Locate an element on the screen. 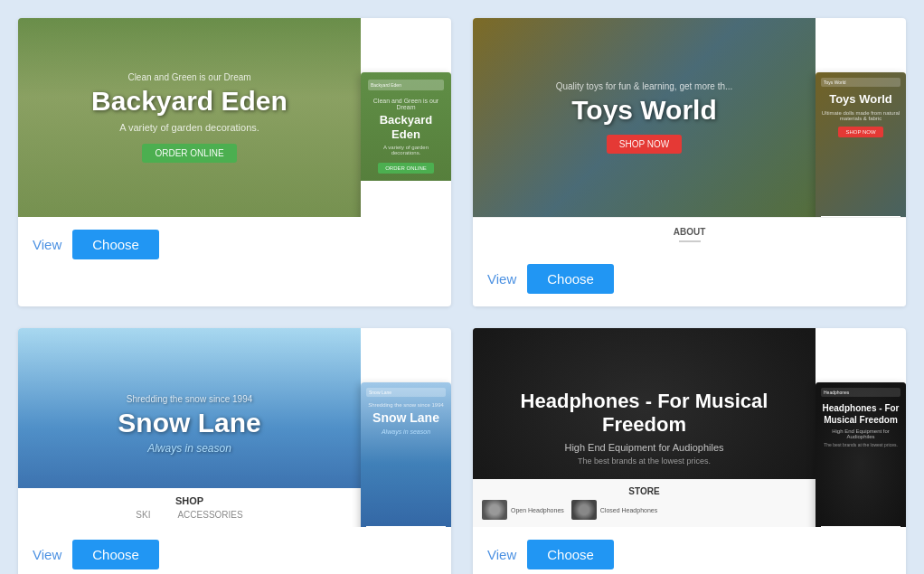 This screenshot has width=924, height=574. mobile-backyard-cta: ORDER ONLINE is located at coordinates (406, 168).